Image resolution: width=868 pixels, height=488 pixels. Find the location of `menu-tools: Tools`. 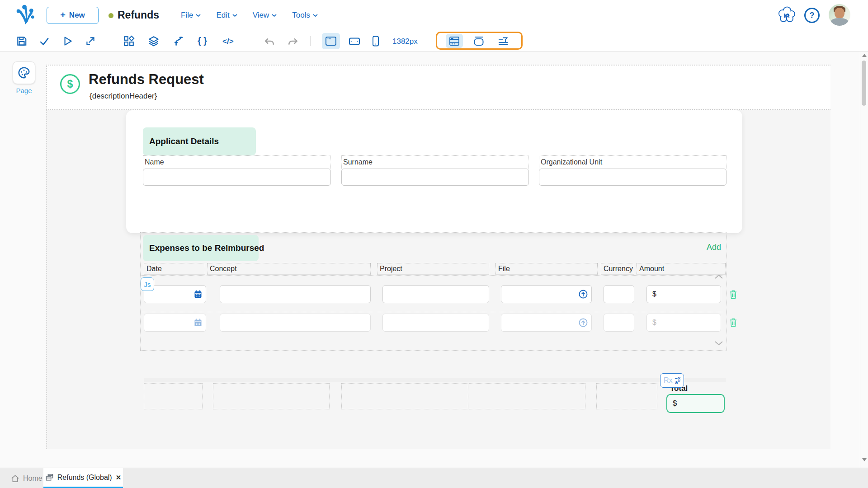

menu-tools: Tools is located at coordinates (305, 15).